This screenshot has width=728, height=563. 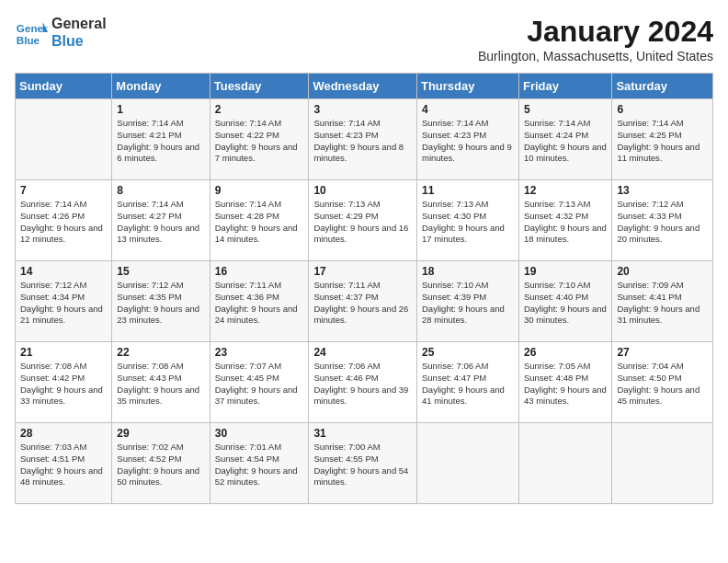 I want to click on day-cell: 30Sunrise: 7:01 AMSunset: 4:54 PMDayligh…, so click(x=259, y=464).